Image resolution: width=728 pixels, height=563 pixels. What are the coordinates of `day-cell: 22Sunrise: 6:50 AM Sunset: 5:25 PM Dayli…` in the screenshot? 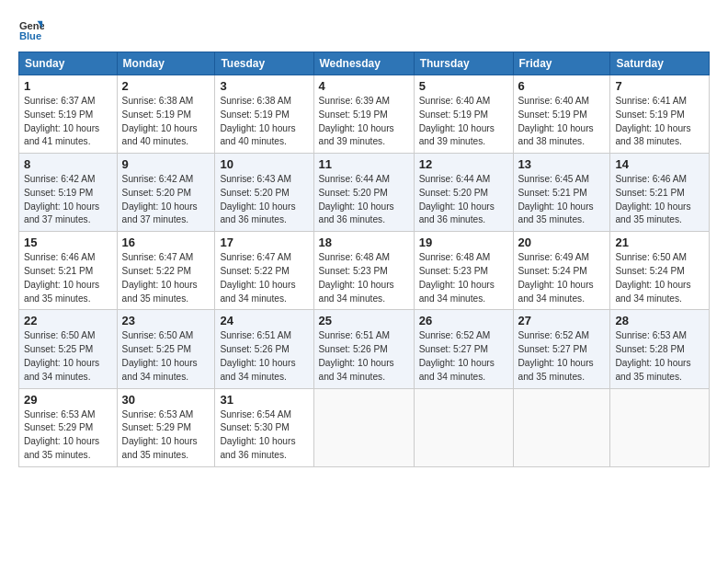 It's located at (68, 350).